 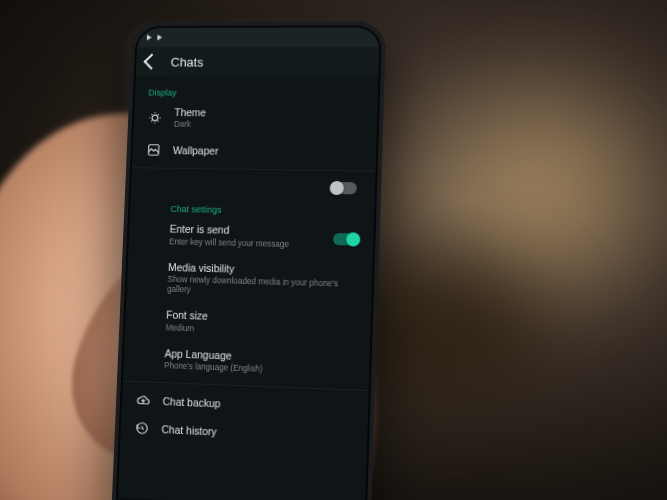 What do you see at coordinates (258, 37) in the screenshot?
I see `status-bar` at bounding box center [258, 37].